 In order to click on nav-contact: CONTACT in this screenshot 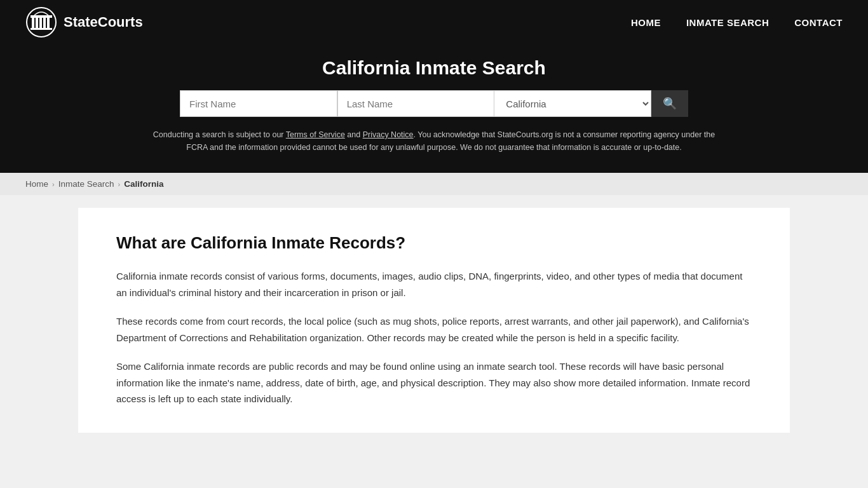, I will do `click(818, 23)`.